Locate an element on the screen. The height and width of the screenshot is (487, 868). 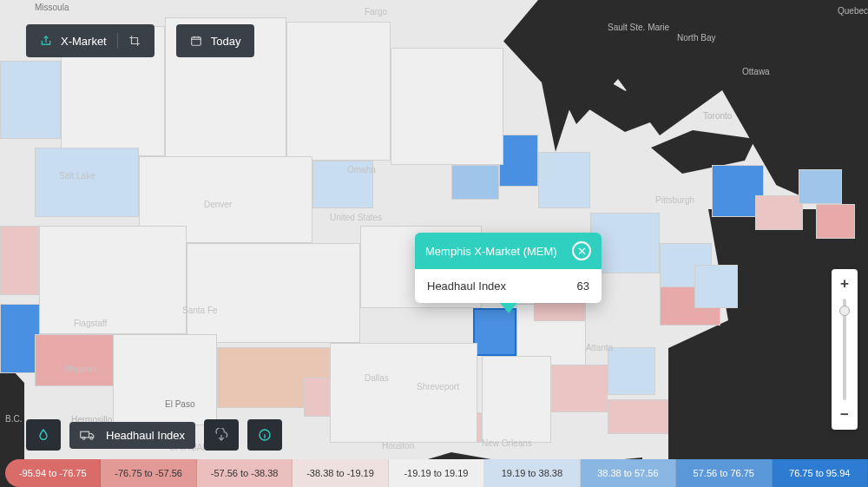
popup-title: Memphis X-Market (MEM) is located at coordinates (491, 252).